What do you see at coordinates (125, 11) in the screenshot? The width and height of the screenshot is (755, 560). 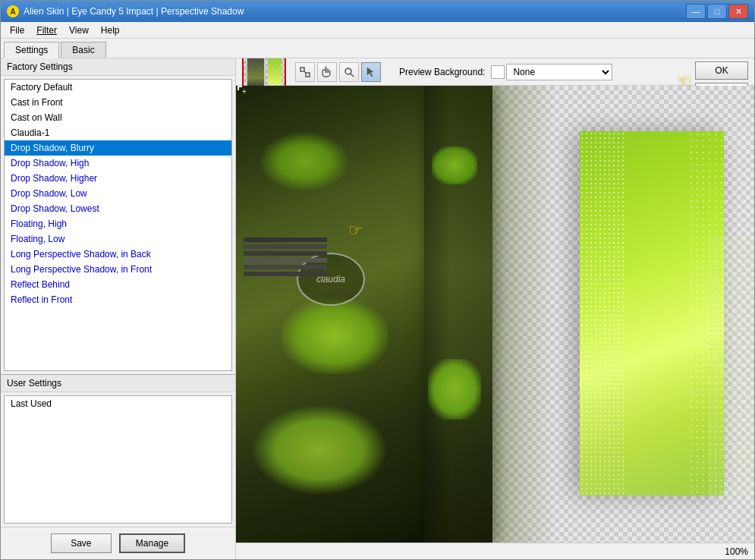 I see `titlebar-left: A Alien Skin | Eye Candy 5 Impact | Pers…` at bounding box center [125, 11].